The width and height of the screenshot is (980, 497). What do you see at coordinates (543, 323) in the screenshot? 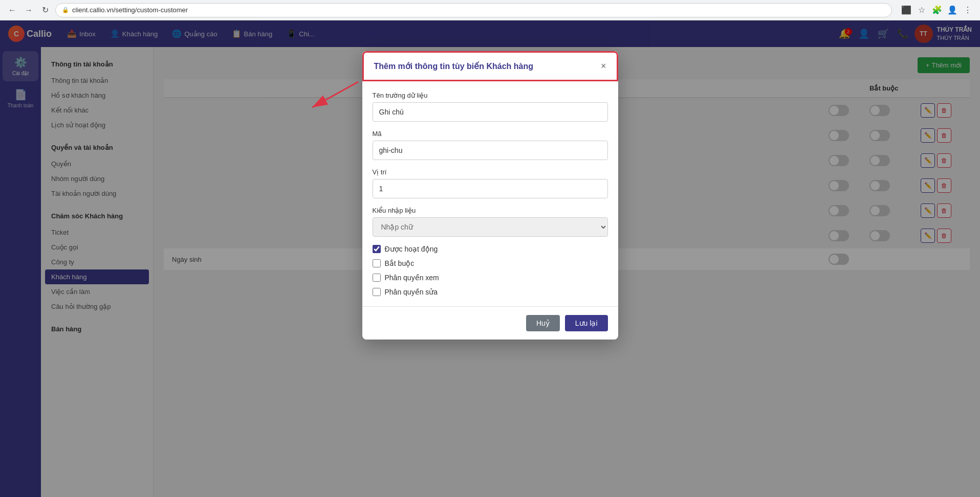
I see `cancel-button: Huỷ` at bounding box center [543, 323].